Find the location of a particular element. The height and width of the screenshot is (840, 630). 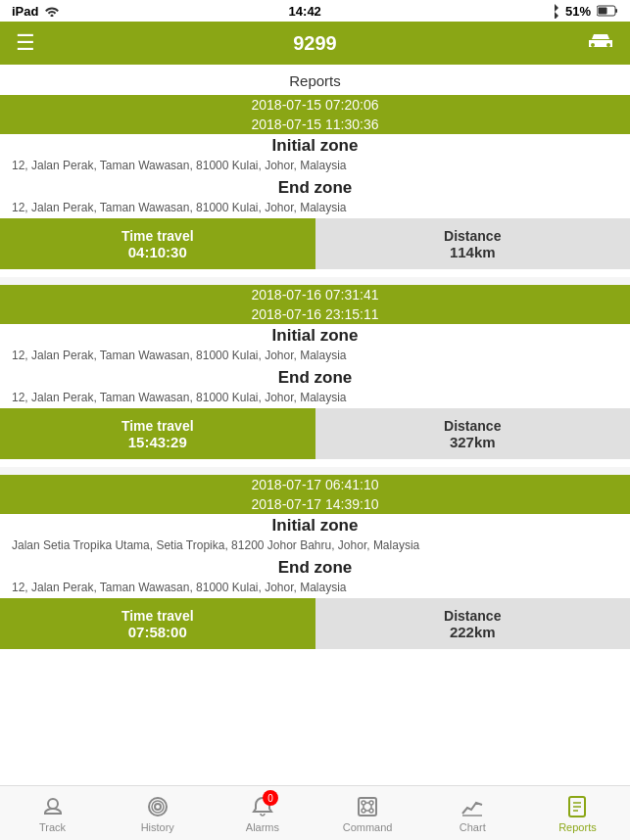

distance-value-3: 222km is located at coordinates (472, 632).